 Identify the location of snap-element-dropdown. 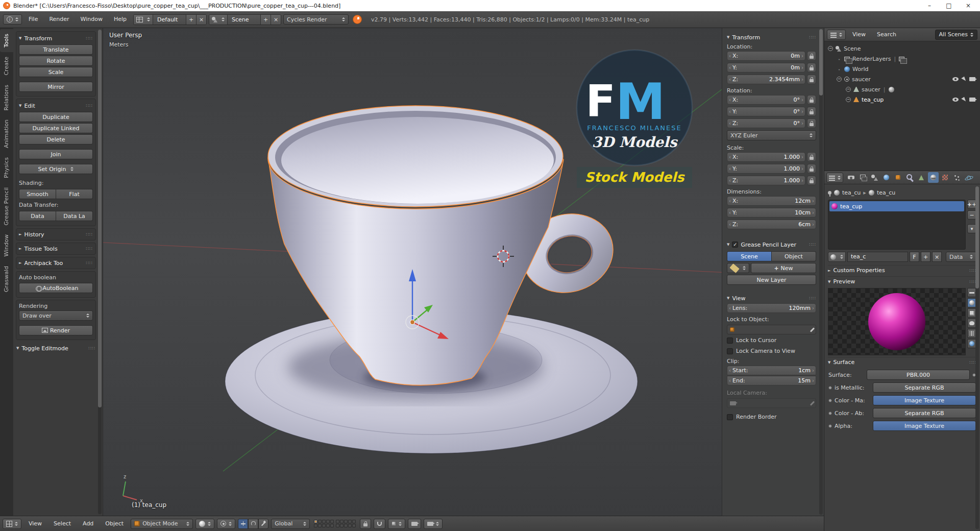
(397, 524).